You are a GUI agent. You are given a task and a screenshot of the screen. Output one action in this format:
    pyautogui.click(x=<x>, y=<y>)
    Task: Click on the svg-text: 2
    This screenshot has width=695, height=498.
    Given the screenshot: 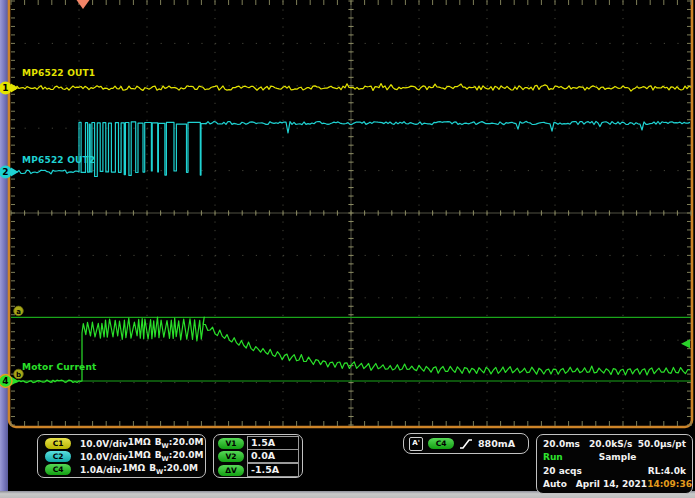 What is the action you would take?
    pyautogui.click(x=5, y=172)
    